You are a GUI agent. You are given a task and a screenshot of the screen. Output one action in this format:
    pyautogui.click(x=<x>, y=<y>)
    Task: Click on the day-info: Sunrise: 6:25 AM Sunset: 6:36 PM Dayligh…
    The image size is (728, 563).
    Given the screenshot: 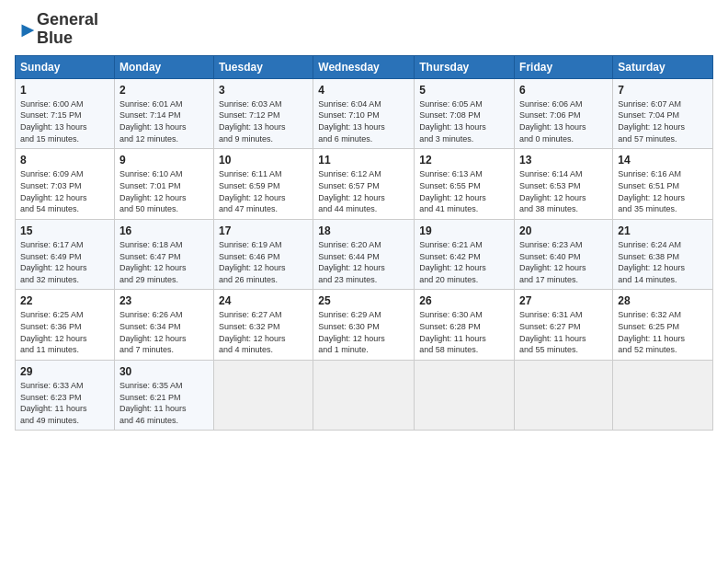 What is the action you would take?
    pyautogui.click(x=64, y=332)
    